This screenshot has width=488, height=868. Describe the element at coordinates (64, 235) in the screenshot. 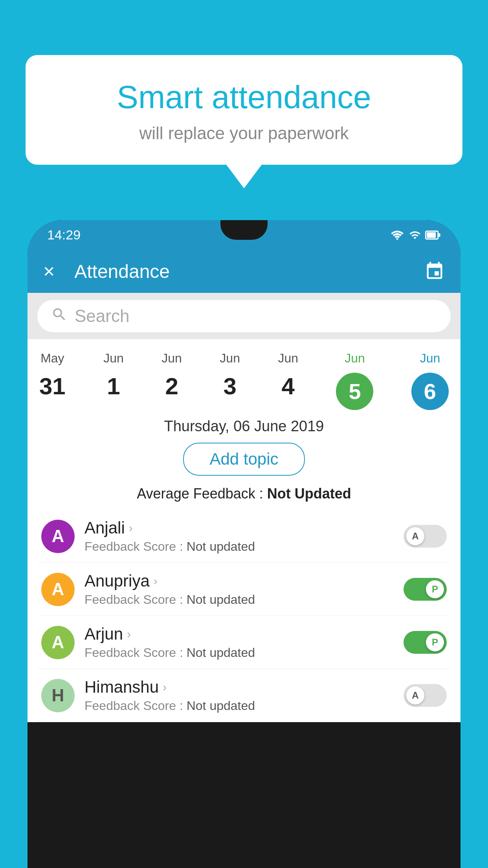

I see `status-time: 14:29` at that location.